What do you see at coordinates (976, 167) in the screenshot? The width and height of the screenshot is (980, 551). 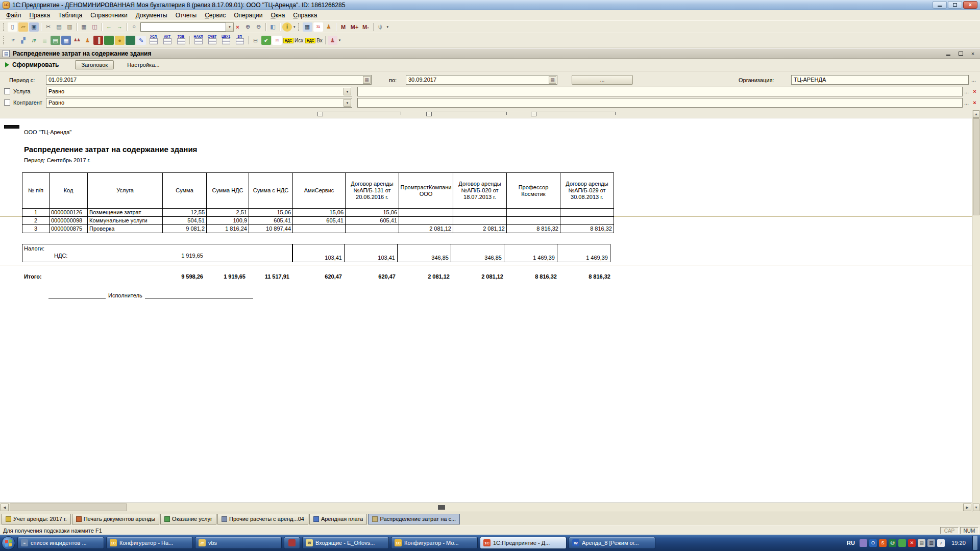 I see `vertical-scroll-thumb` at bounding box center [976, 167].